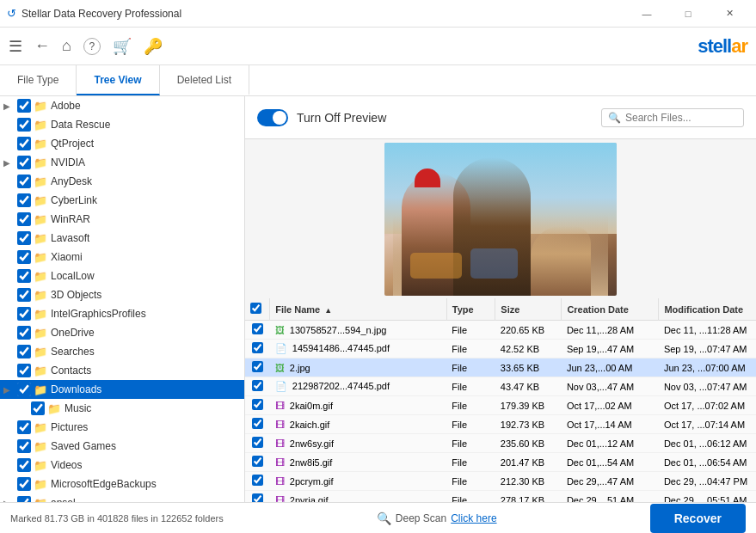 This screenshot has height=533, width=756. What do you see at coordinates (501, 368) in the screenshot?
I see `table-row: 🖼 2.jpg File 33.65 KB Jun 23,...00 AM Ju…` at bounding box center [501, 368].